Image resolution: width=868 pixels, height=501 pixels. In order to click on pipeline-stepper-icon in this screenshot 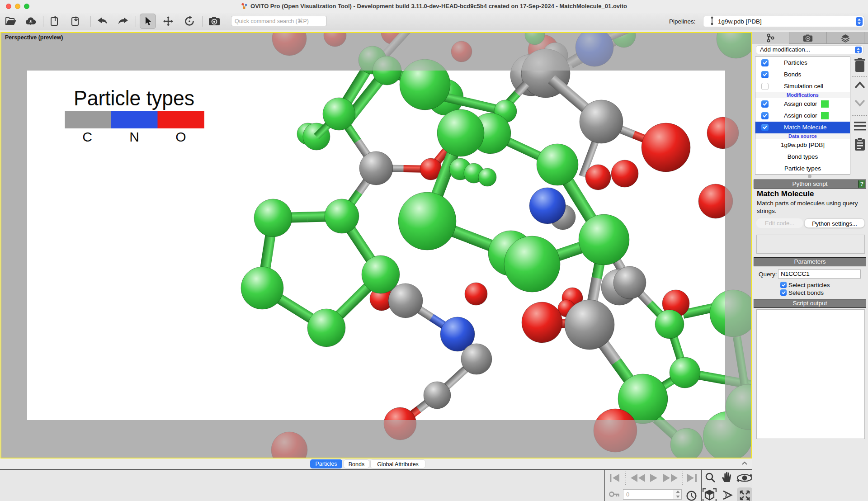, I will do `click(859, 22)`.